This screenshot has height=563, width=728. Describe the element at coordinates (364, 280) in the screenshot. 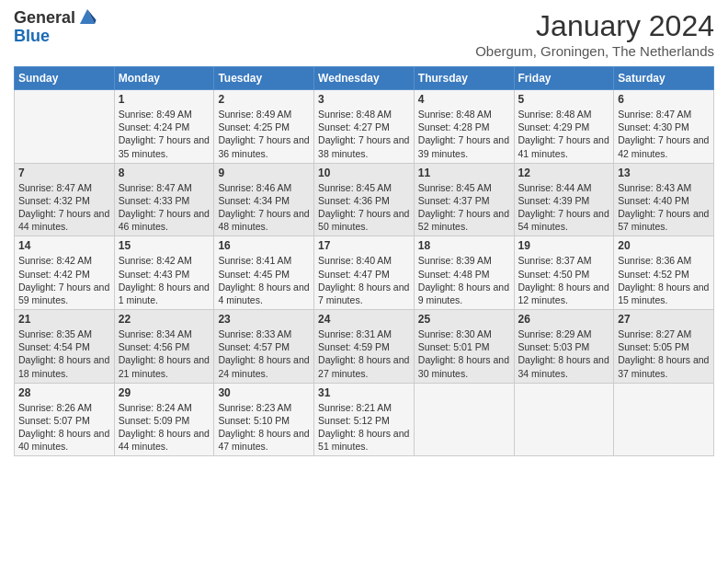

I see `day-info: Sunrise: 8:40 AMSunset: 4:47 PMDaylight:…` at that location.